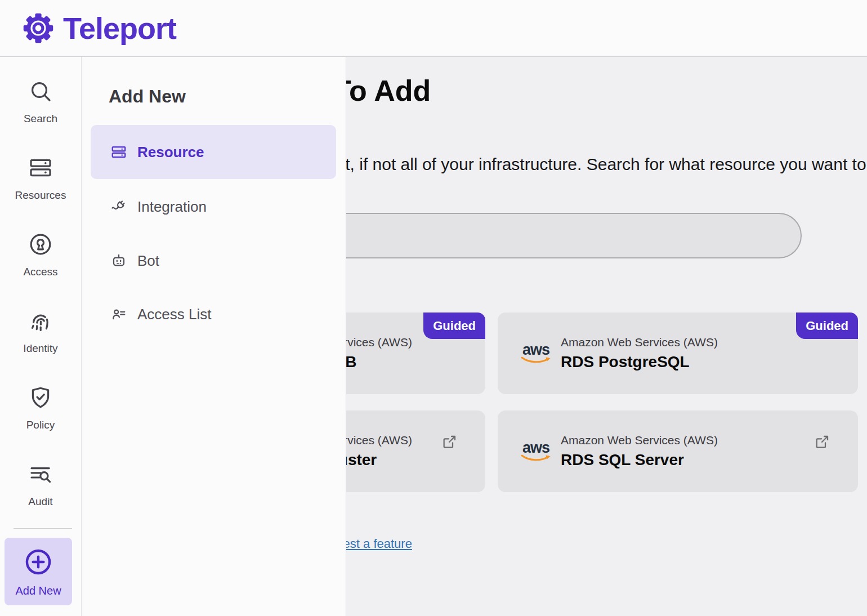  What do you see at coordinates (213, 152) in the screenshot?
I see `flyout-item-resource: Resource` at bounding box center [213, 152].